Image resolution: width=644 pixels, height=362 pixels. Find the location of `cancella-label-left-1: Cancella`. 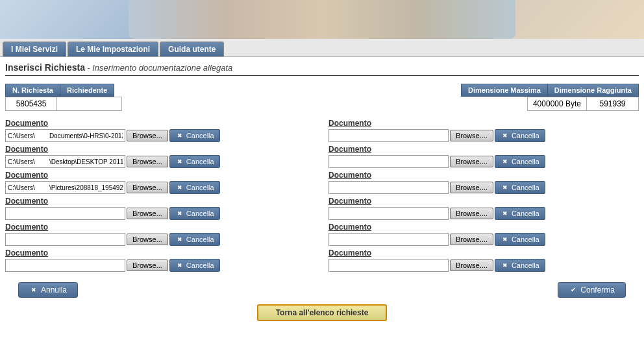

cancella-label-left-1: Cancella is located at coordinates (200, 136).